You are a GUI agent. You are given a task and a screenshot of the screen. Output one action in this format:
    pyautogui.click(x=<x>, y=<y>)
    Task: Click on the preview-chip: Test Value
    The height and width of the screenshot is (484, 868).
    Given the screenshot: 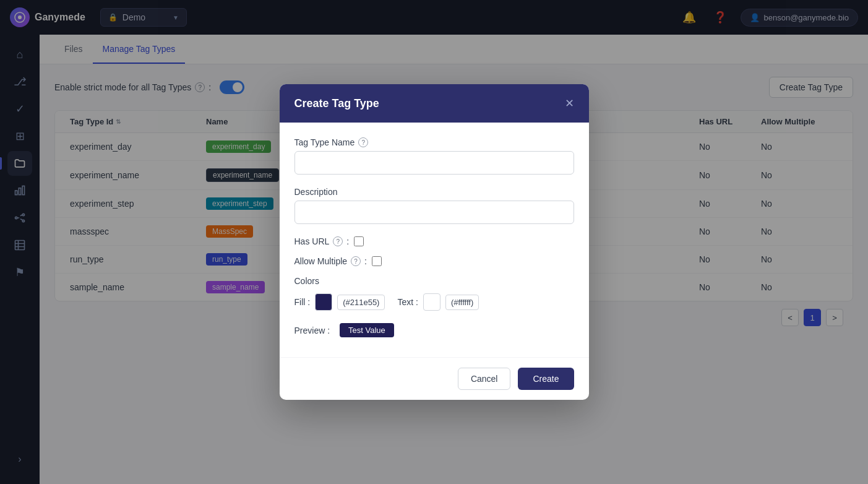 What is the action you would take?
    pyautogui.click(x=367, y=331)
    